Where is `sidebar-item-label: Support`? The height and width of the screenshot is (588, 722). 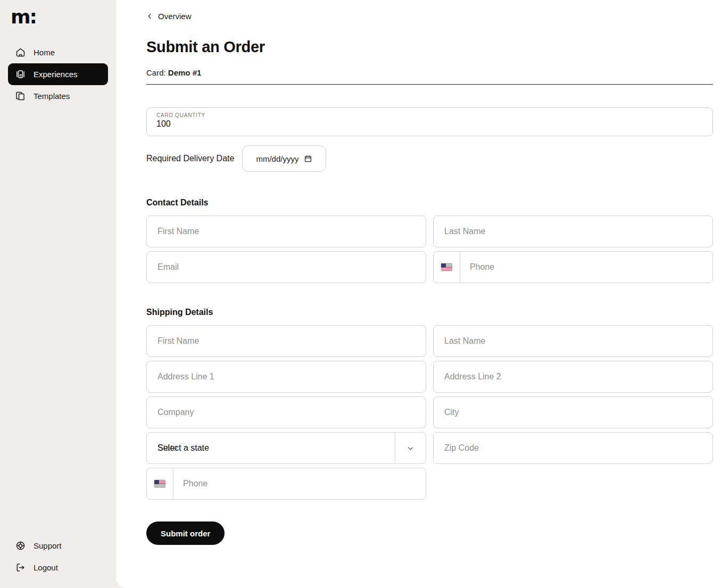
sidebar-item-label: Support is located at coordinates (48, 546).